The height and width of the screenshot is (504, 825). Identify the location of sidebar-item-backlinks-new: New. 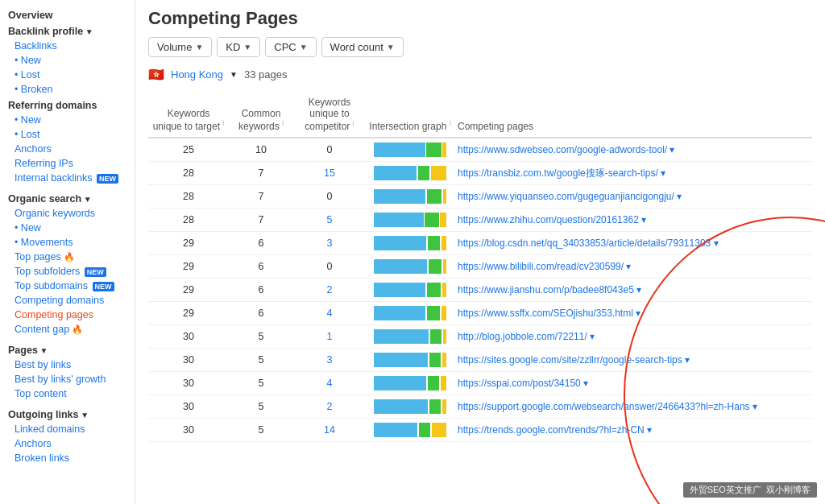
(68, 60).